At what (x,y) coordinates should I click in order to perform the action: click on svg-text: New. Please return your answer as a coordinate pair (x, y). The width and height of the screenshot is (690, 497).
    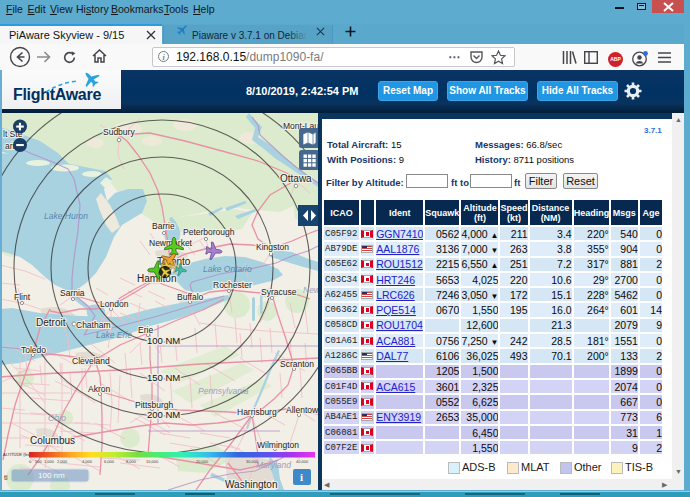
    Looking at the image, I should click on (310, 290).